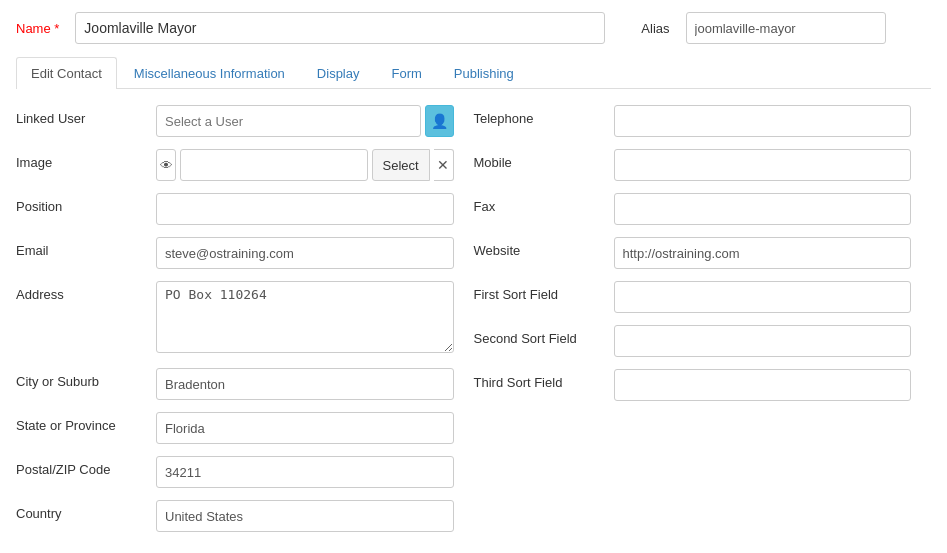  What do you see at coordinates (440, 121) in the screenshot?
I see `user-icon: 👤` at bounding box center [440, 121].